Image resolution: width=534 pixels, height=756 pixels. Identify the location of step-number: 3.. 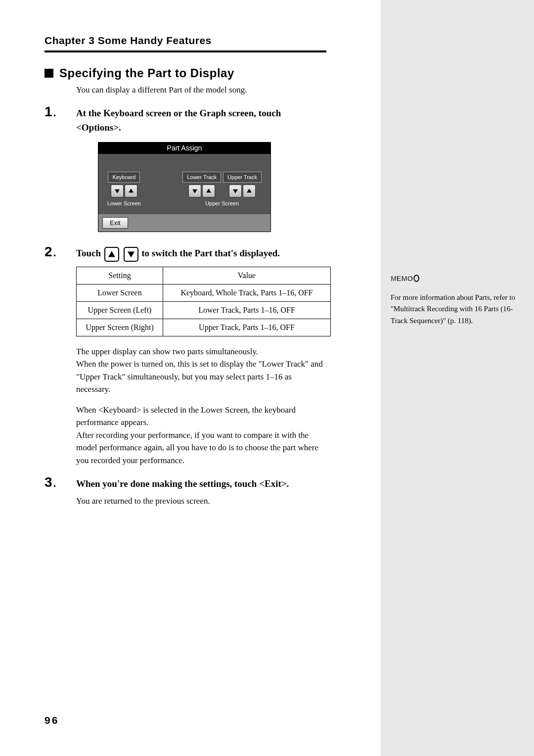
(60, 483).